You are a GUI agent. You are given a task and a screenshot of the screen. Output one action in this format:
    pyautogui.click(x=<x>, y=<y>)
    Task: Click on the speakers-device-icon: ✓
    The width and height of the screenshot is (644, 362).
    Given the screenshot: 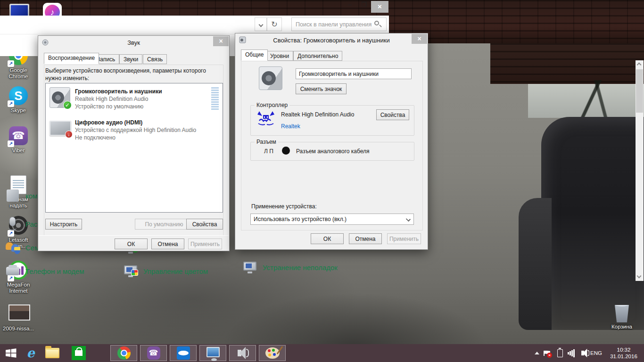 What is the action you would take?
    pyautogui.click(x=60, y=98)
    